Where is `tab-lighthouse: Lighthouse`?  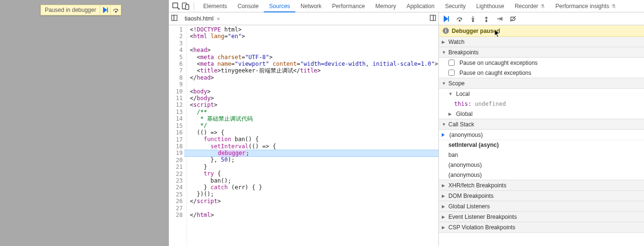 tab-lighthouse: Lighthouse is located at coordinates (490, 6).